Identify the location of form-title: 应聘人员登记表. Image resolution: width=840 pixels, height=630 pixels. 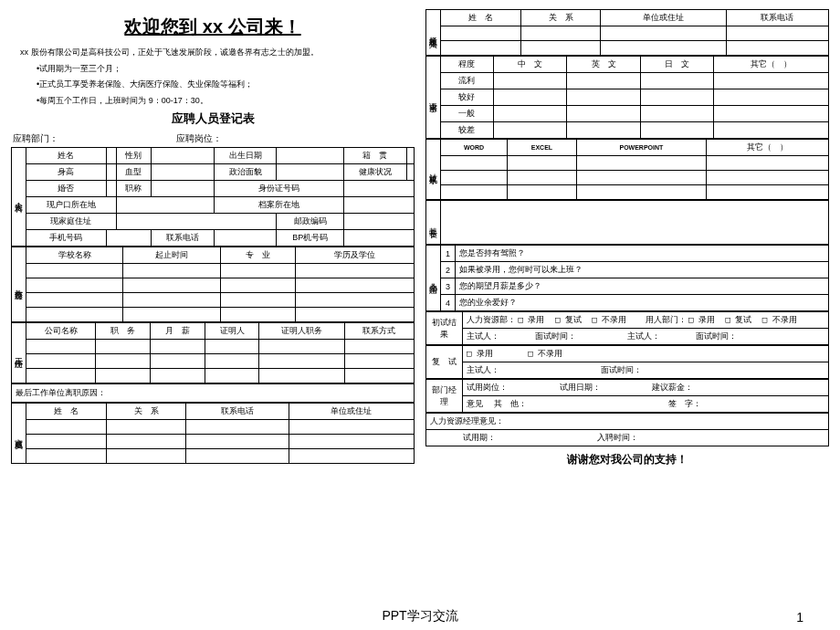
(213, 119).